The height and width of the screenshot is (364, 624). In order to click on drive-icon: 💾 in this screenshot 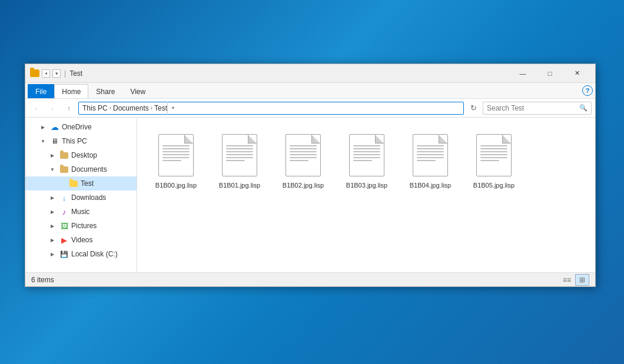, I will do `click(64, 254)`.